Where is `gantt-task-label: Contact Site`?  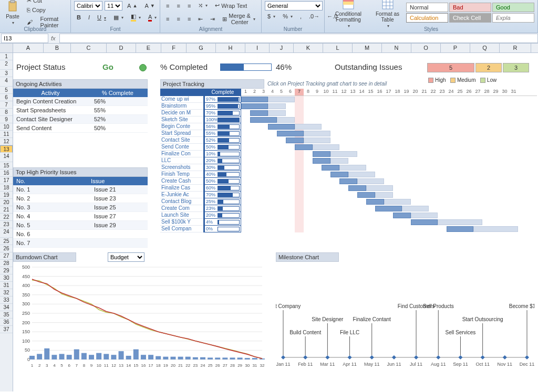 gantt-task-label: Contact Site is located at coordinates (182, 141).